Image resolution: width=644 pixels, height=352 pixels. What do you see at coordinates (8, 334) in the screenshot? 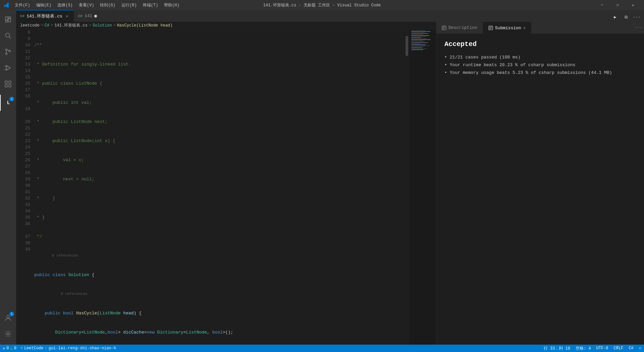
I see `settings-icon` at bounding box center [8, 334].